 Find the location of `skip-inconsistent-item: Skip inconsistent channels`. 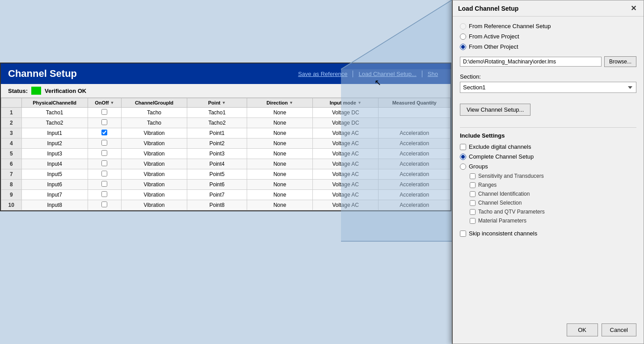

skip-inconsistent-item: Skip inconsistent channels is located at coordinates (548, 233).